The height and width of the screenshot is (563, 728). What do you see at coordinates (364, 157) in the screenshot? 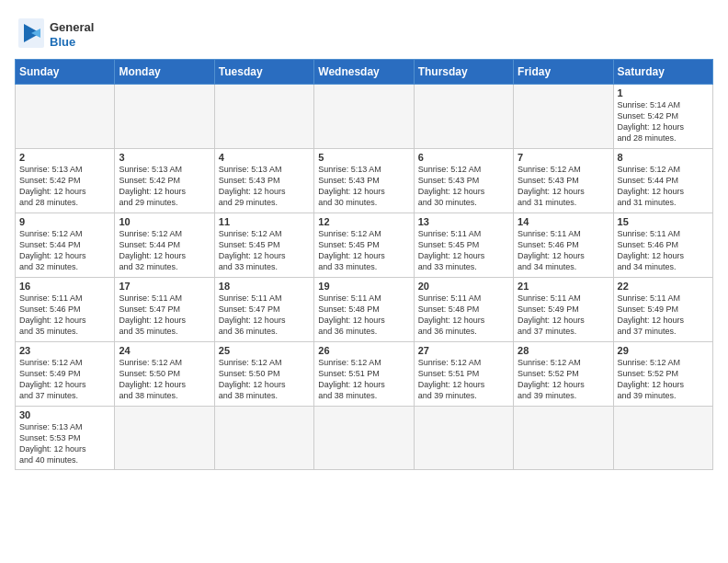
I see `day-number: 5` at bounding box center [364, 157].